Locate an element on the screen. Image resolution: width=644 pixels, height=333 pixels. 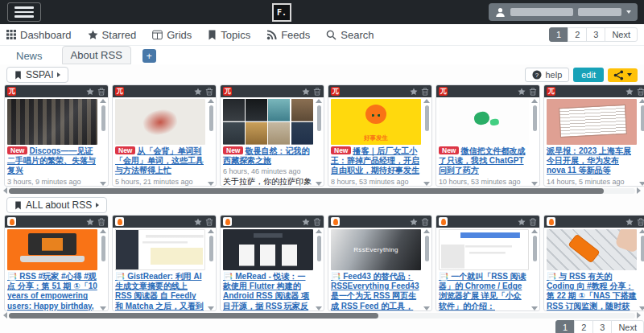
menu-icon is located at coordinates (24, 12).